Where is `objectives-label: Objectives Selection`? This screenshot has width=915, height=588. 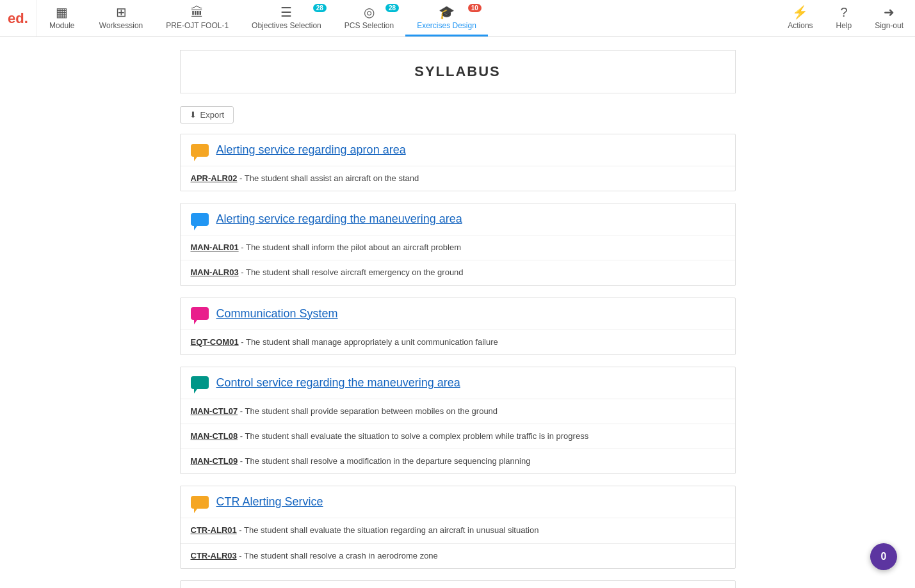 objectives-label: Objectives Selection is located at coordinates (287, 26).